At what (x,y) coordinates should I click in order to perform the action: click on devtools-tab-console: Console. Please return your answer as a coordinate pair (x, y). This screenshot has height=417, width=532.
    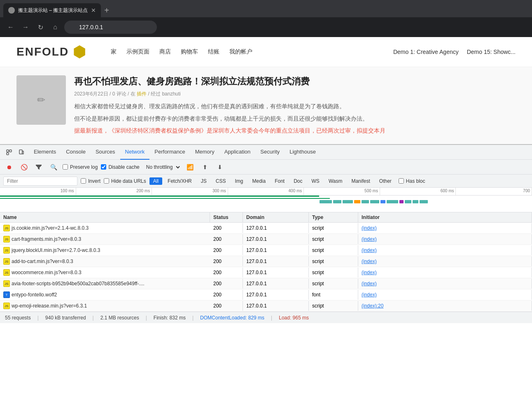
    Looking at the image, I should click on (76, 152).